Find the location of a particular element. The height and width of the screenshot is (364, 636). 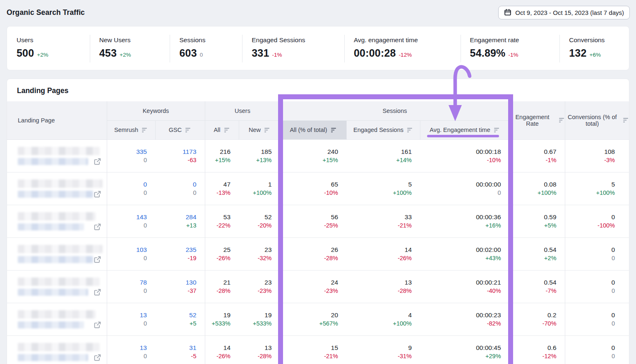

column-header-conversions: Conversions (% of total) is located at coordinates (597, 120).